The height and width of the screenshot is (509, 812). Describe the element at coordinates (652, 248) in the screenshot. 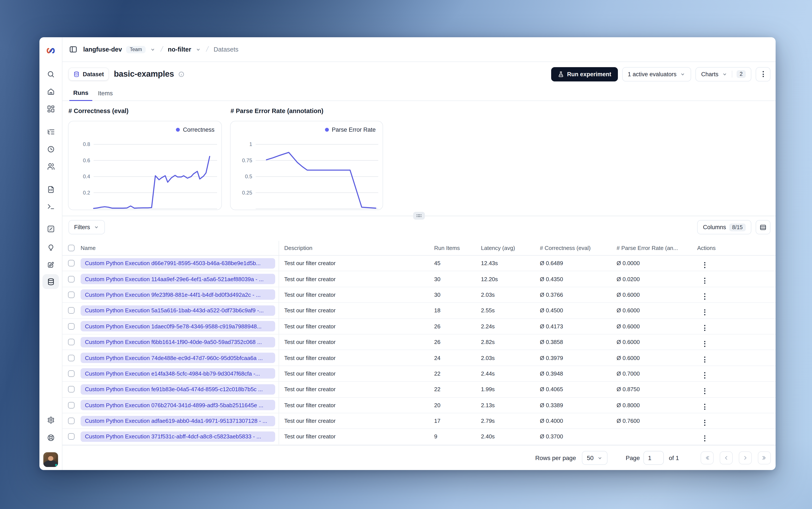

I see `column-header-parse-error: # Parse Error Rate (an...` at that location.